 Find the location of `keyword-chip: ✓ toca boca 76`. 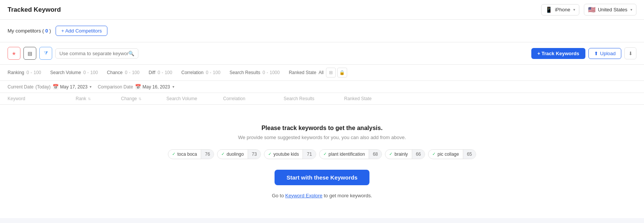

keyword-chip: ✓ toca boca 76 is located at coordinates (191, 154).